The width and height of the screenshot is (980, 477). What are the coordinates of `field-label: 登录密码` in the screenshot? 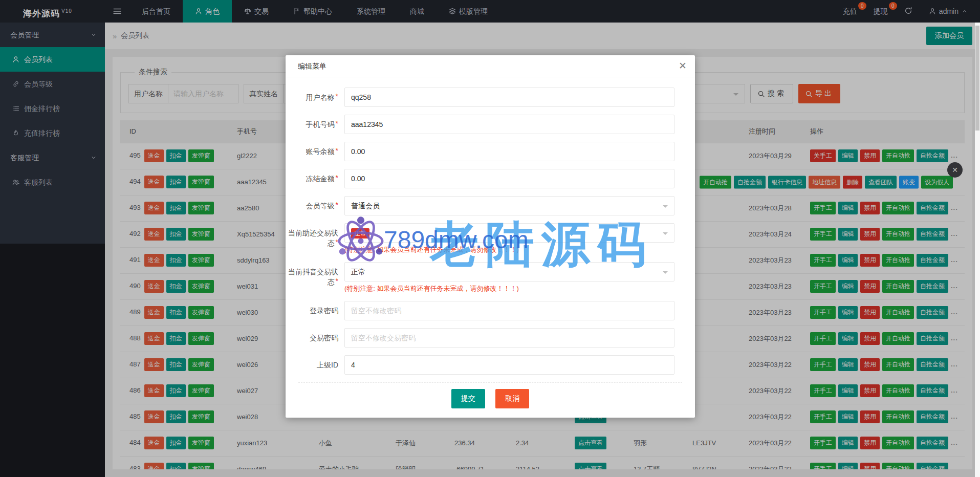 It's located at (315, 311).